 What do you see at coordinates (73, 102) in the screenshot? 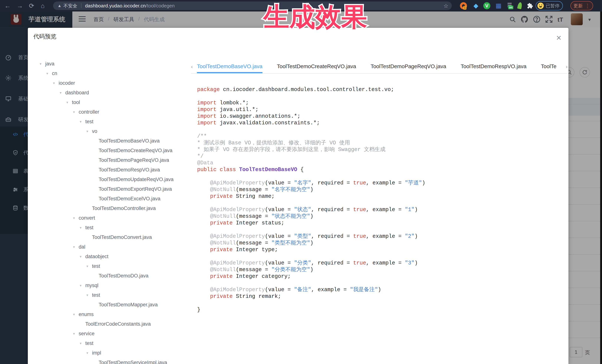
I see `tree-folder: ▾tool` at bounding box center [73, 102].